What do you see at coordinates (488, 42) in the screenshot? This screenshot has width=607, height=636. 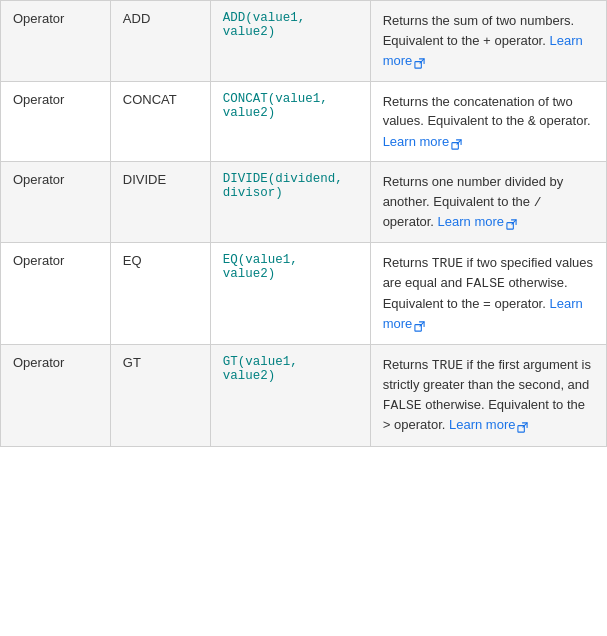 I see `cell-description: Returns the sum of two numbers. Equivale…` at bounding box center [488, 42].